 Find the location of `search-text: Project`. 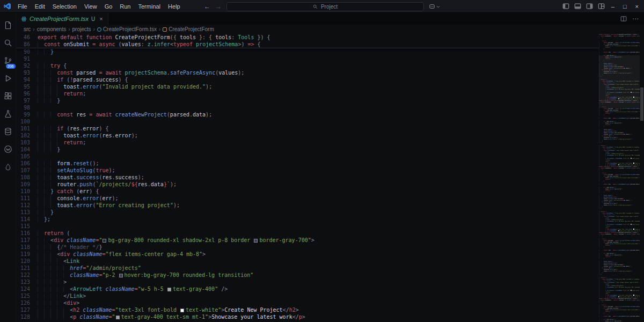

search-text: Project is located at coordinates (330, 6).